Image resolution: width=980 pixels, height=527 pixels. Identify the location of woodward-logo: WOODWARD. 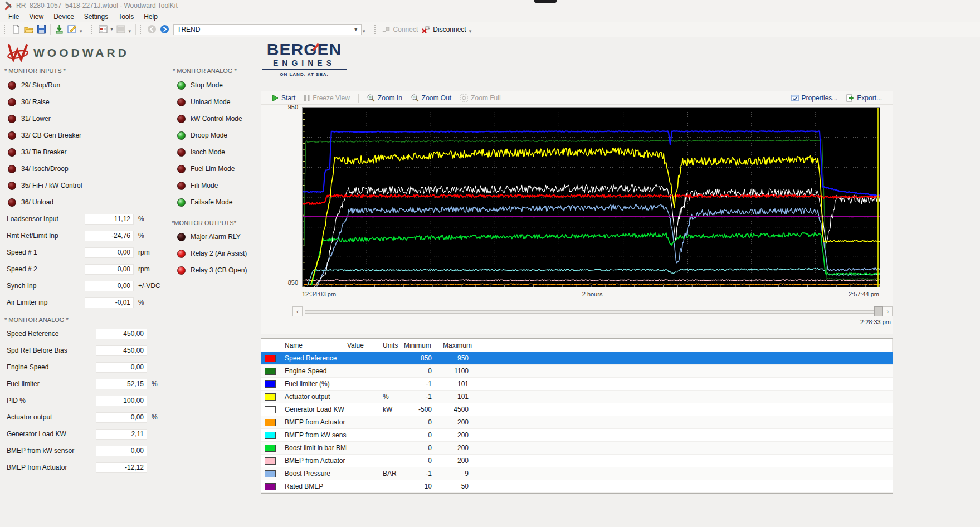
(68, 53).